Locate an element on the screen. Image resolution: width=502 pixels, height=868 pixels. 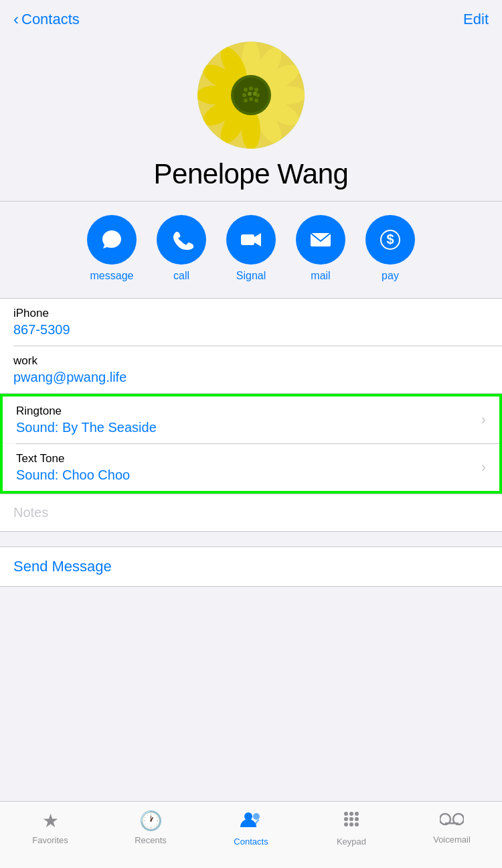
send-message-button: Send Message is located at coordinates (63, 567).